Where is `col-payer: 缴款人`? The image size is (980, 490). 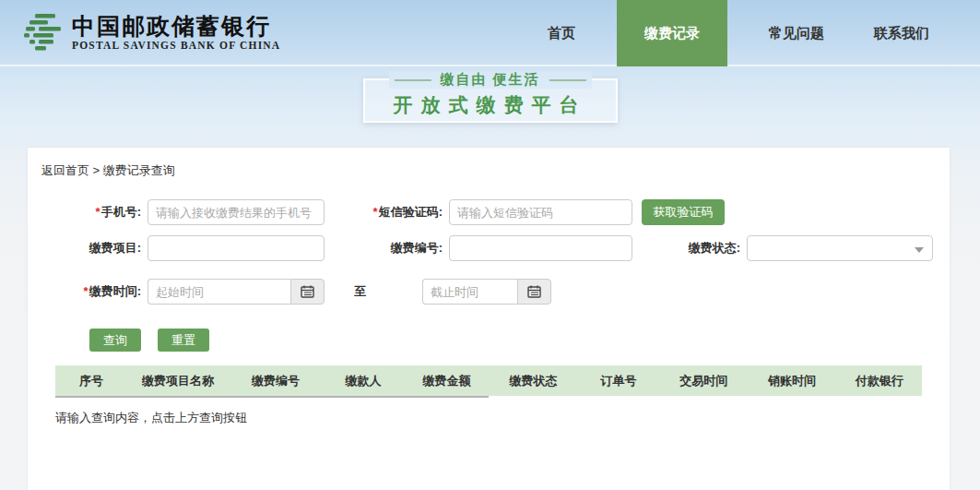 col-payer: 缴款人 is located at coordinates (363, 381).